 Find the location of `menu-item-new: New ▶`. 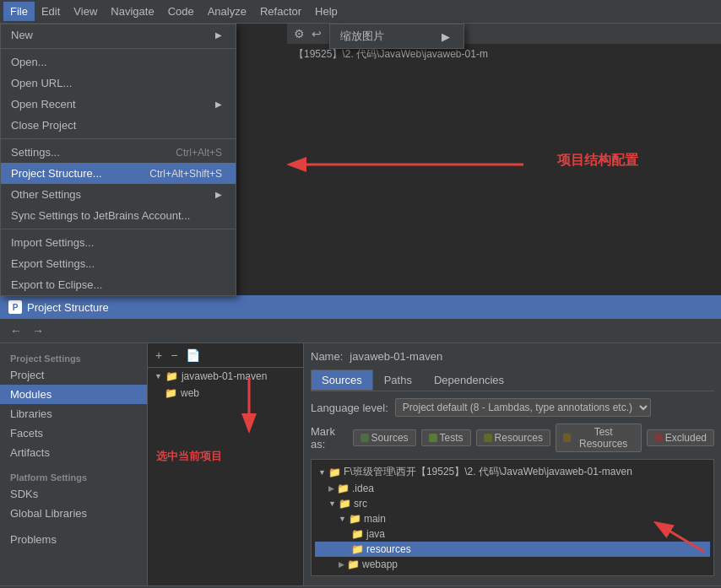

menu-item-new: New ▶ is located at coordinates (118, 35).